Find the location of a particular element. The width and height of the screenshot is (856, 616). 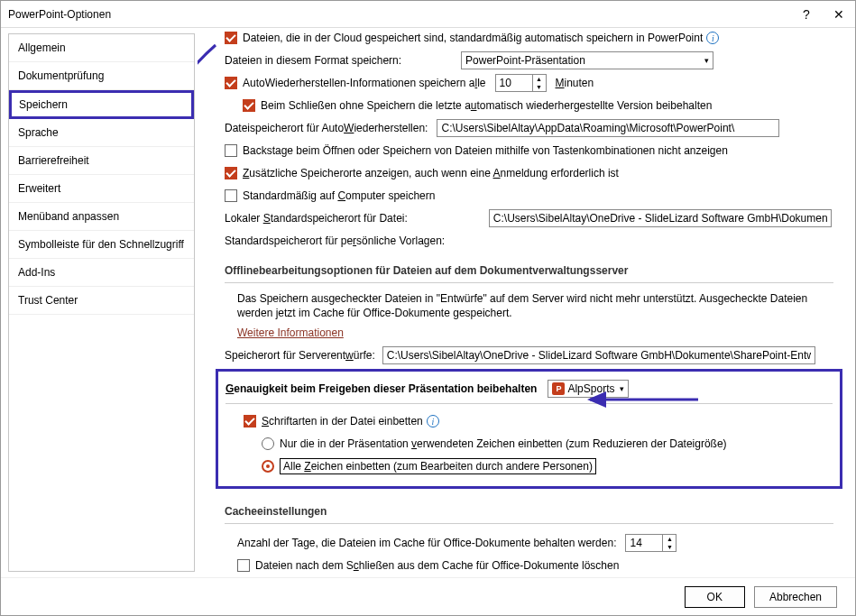

cloud-autosave-checkbox is located at coordinates (231, 38).